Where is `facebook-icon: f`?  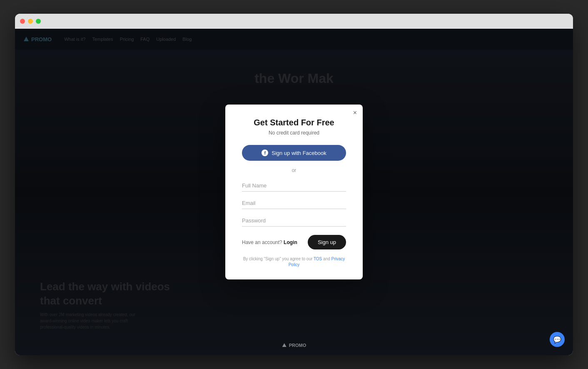
facebook-icon: f is located at coordinates (265, 153).